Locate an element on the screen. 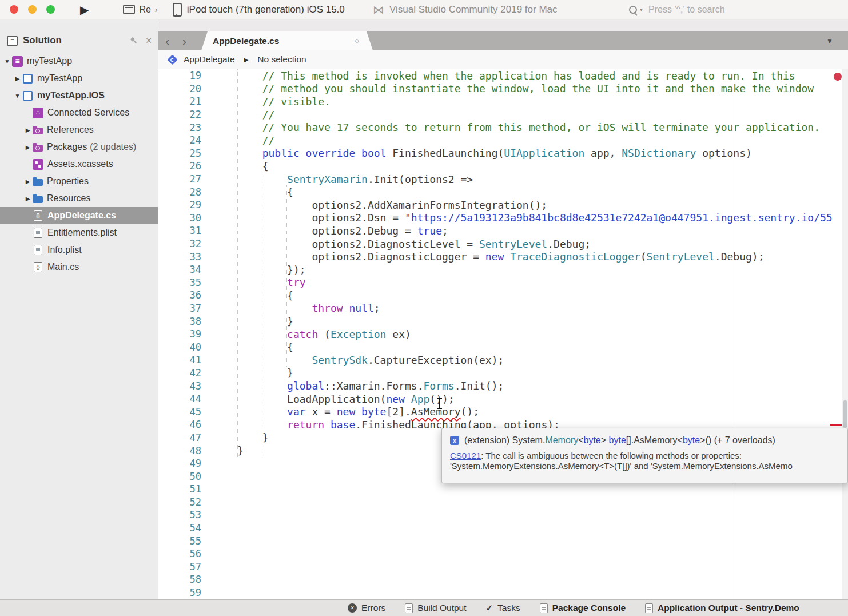  line-number: 30 is located at coordinates (180, 218).